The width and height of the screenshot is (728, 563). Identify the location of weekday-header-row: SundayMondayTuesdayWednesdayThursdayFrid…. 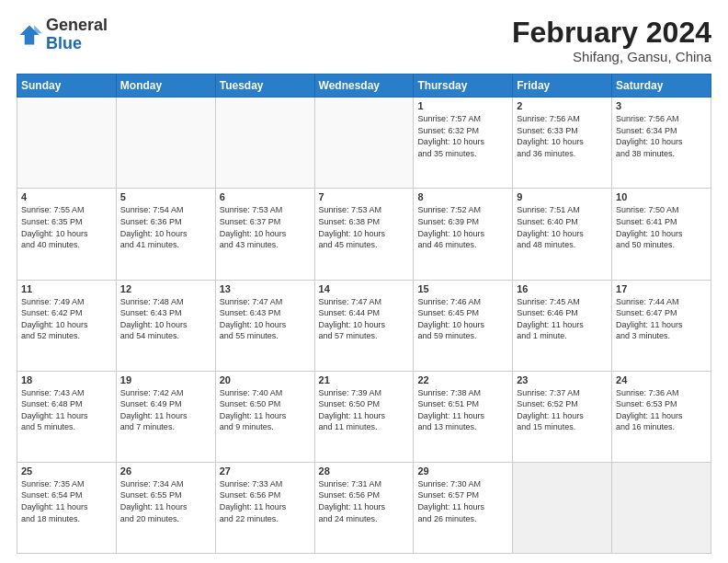
(364, 86).